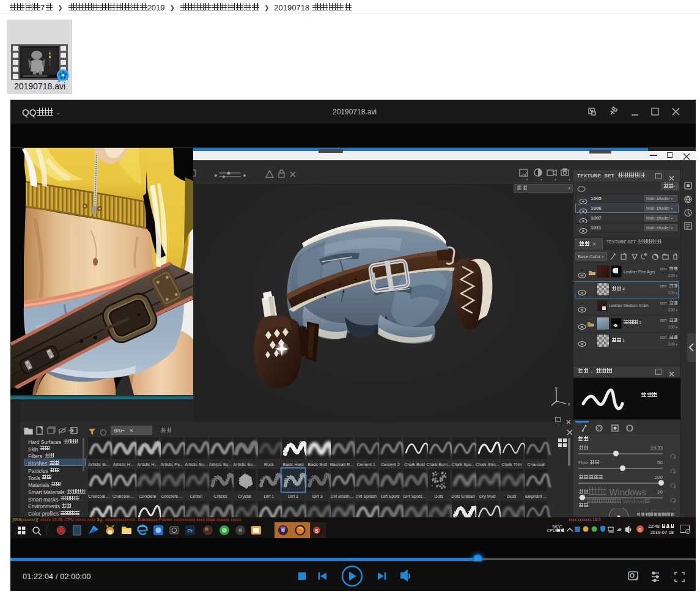 The width and height of the screenshot is (700, 592). Describe the element at coordinates (511, 465) in the screenshot. I see `svg-text: Chalk Thin` at that location.